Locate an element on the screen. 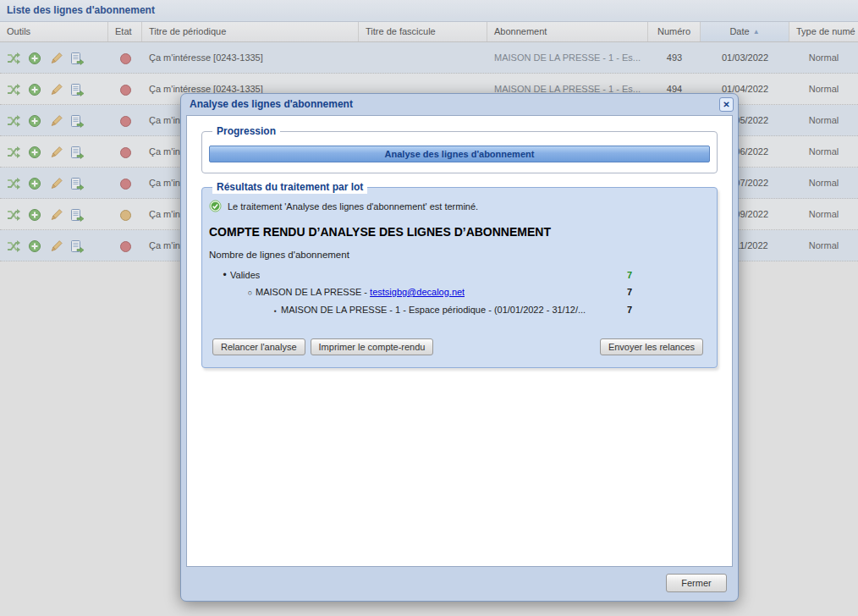  results-legend: Résultats du traitement par lot is located at coordinates (289, 188).